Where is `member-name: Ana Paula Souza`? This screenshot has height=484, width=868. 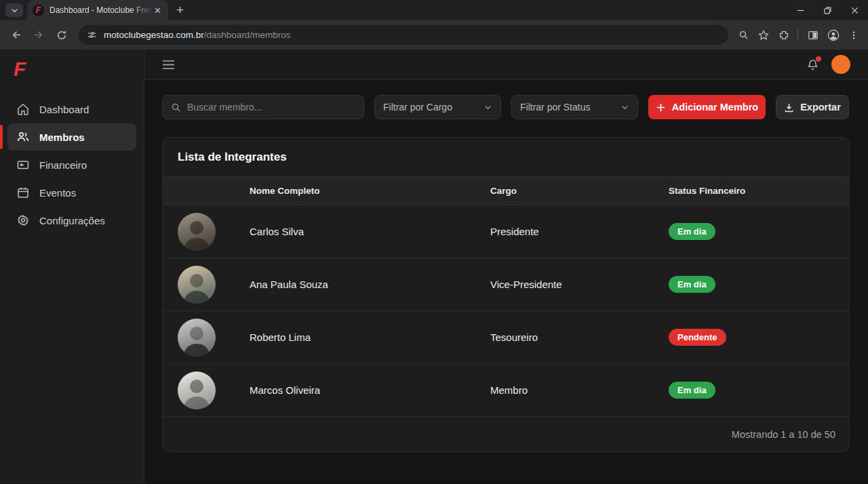
member-name: Ana Paula Souza is located at coordinates (370, 285).